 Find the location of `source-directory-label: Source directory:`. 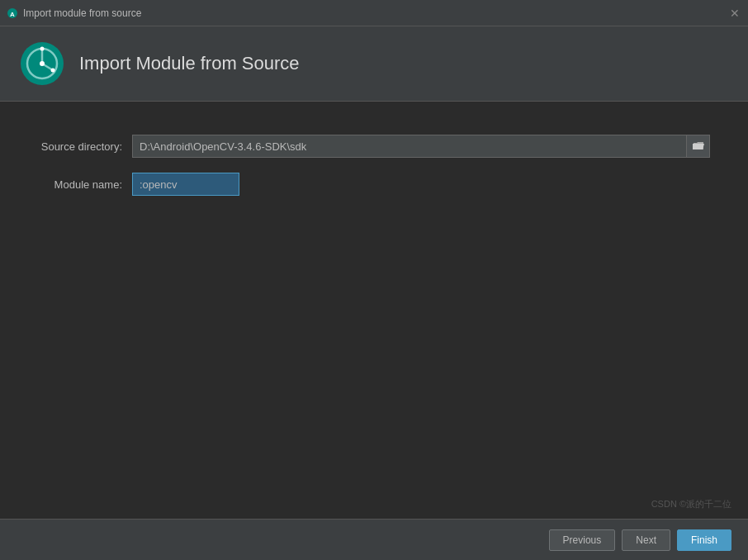

source-directory-label: Source directory: is located at coordinates (83, 147).